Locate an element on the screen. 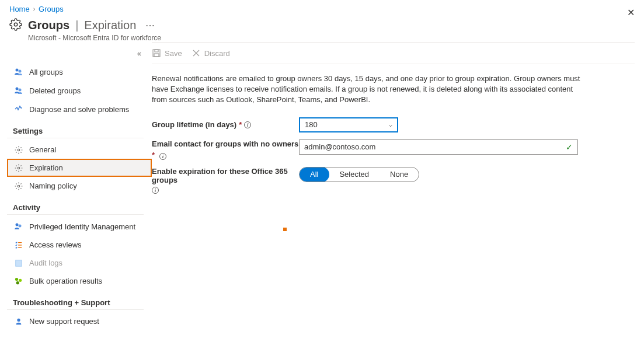 The width and height of the screenshot is (644, 349). discard-label: Discard is located at coordinates (217, 54).